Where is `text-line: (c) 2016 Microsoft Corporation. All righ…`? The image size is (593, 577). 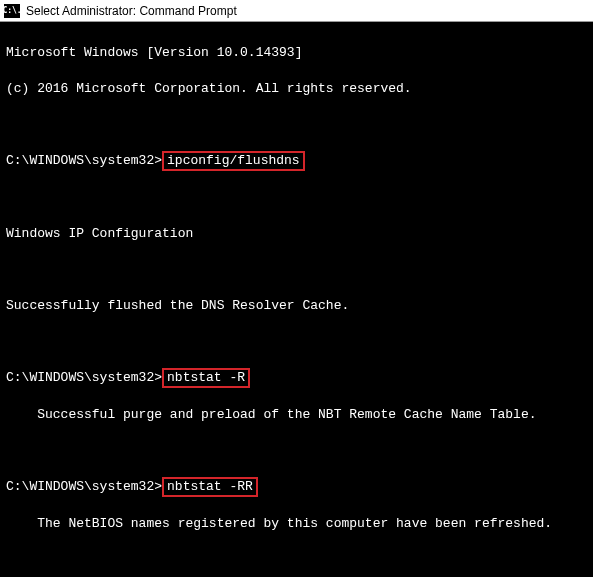 text-line: (c) 2016 Microsoft Corporation. All righ… is located at coordinates (296, 89).